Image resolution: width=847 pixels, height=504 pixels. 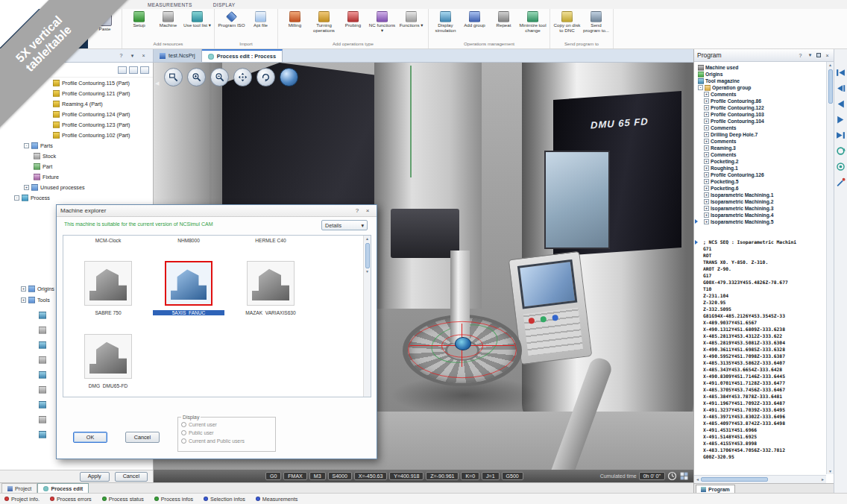 I want to click on machine-name-nhm8000: NHM8000, so click(x=189, y=240).